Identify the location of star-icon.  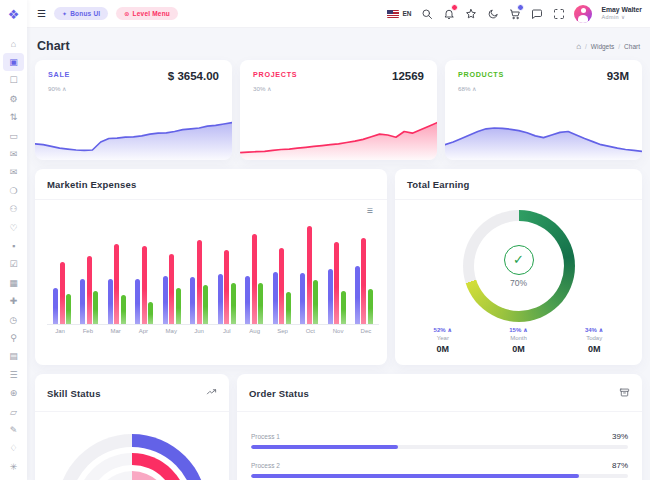
(470, 14).